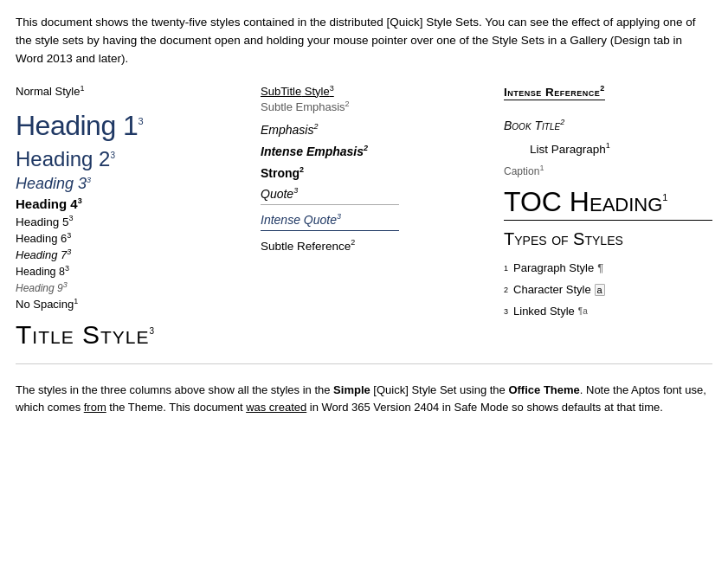 This screenshot has height=572, width=728. I want to click on char-icon: a, so click(600, 290).